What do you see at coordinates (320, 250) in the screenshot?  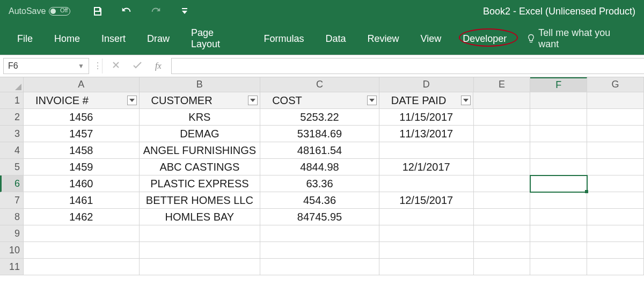 I see `cell-C10` at bounding box center [320, 250].